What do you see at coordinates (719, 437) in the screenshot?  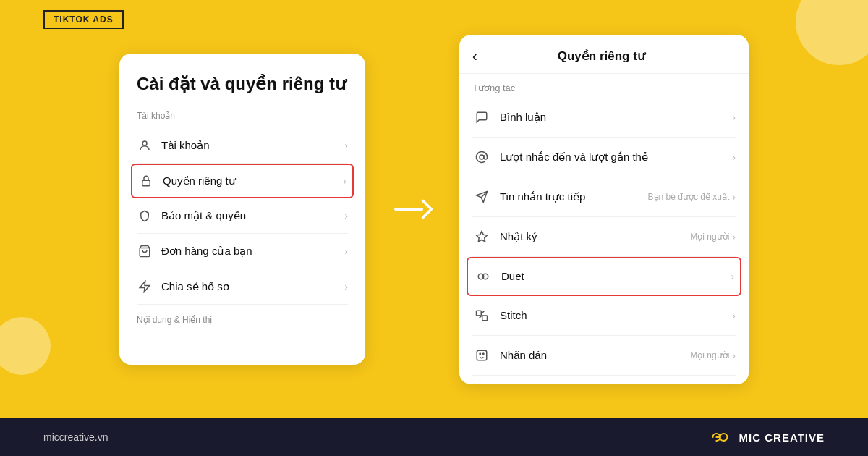 I see `mic-creative-logo-icon` at bounding box center [719, 437].